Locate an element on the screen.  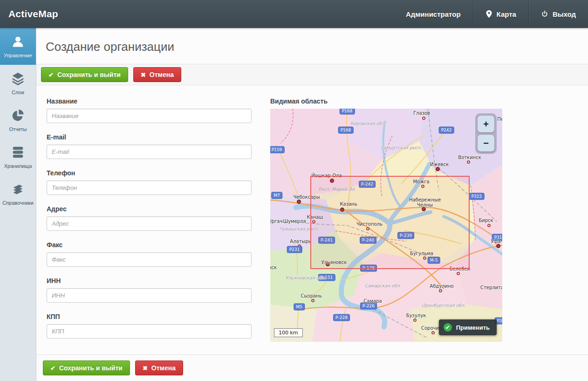
sidebar-item-label: Отчеты is located at coordinates (18, 129).